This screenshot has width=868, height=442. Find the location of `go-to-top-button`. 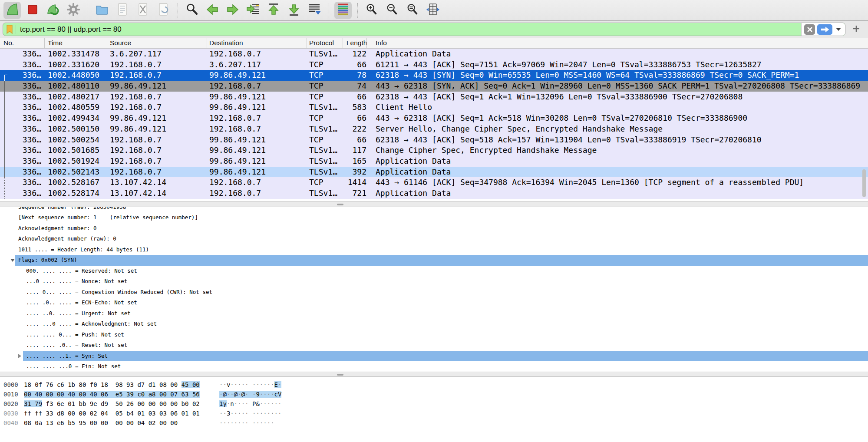

go-to-top-button is located at coordinates (274, 10).